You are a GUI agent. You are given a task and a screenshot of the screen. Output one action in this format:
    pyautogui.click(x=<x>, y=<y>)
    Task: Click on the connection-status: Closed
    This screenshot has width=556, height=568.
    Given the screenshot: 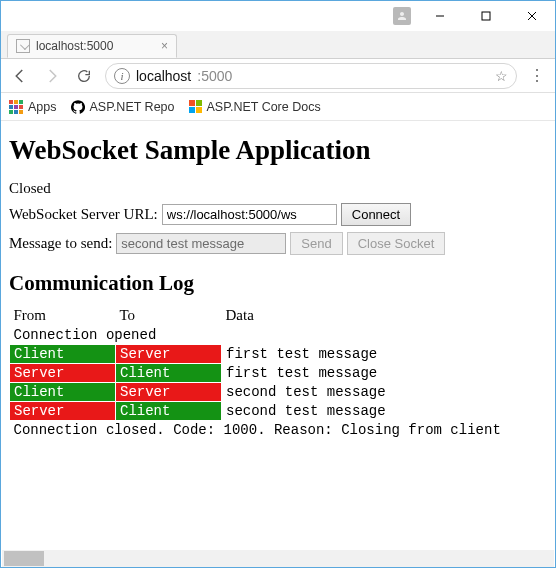 What is the action you would take?
    pyautogui.click(x=30, y=188)
    